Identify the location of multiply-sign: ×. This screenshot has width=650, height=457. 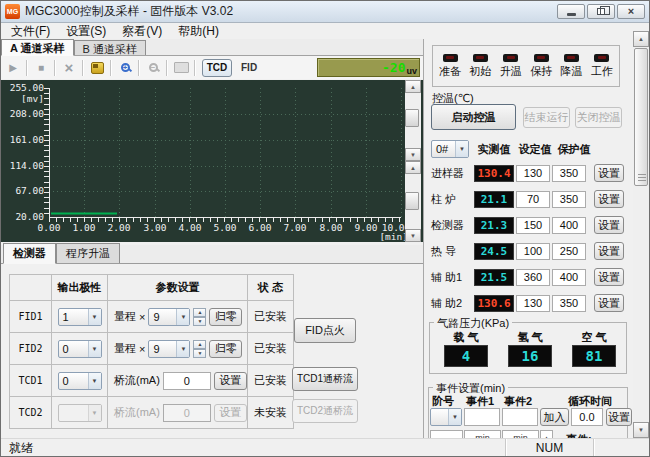
(142, 317).